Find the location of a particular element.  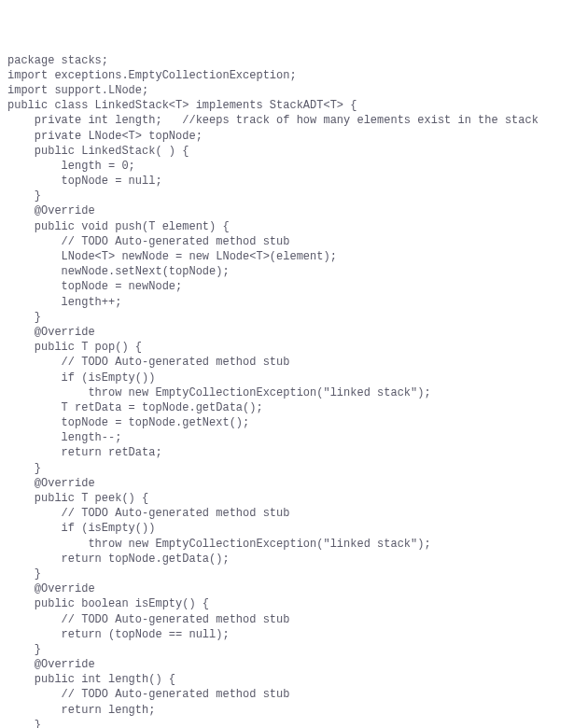

code-line: LNode<T> newNode = new LNode<T>(element)… is located at coordinates (286, 257).